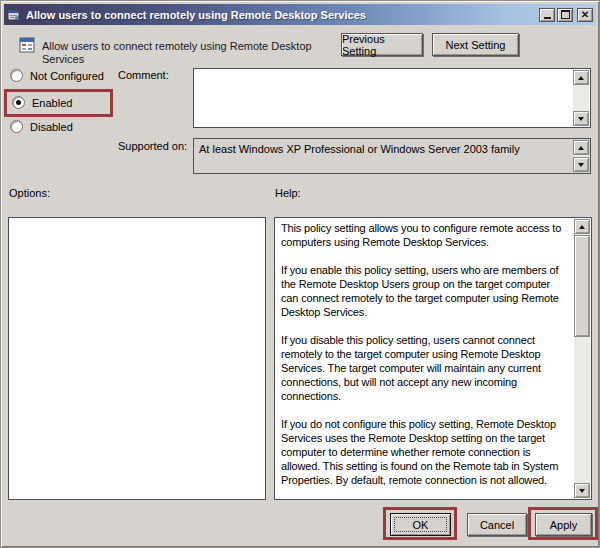 This screenshot has height=548, width=600. I want to click on apply-button: Apply, so click(564, 524).